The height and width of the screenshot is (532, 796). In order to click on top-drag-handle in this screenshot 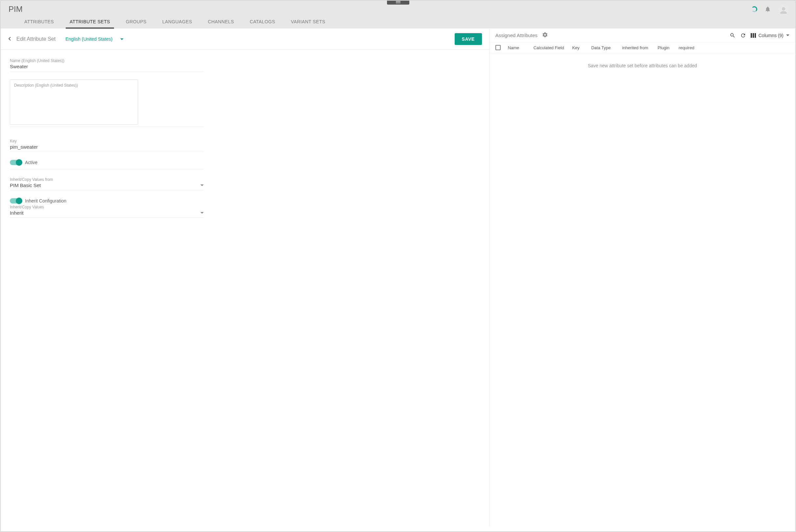, I will do `click(398, 2)`.